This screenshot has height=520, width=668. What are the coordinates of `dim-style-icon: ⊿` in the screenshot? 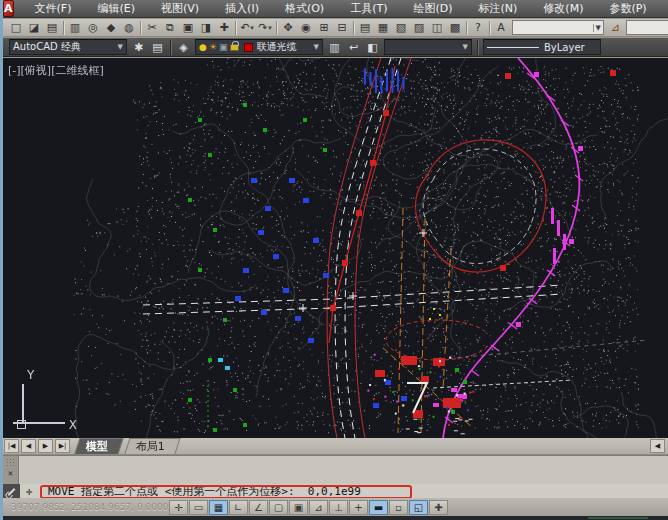 It's located at (615, 28).